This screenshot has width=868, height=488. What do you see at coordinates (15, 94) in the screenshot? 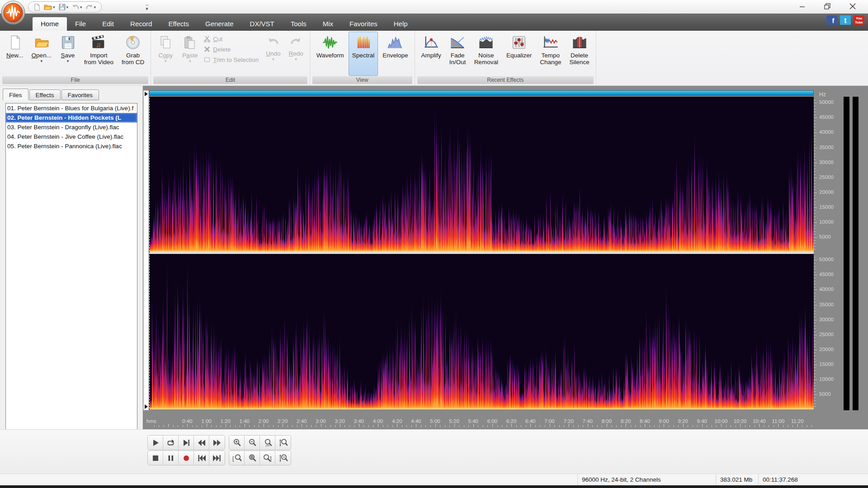
I see `panel-tab-files: Files` at bounding box center [15, 94].